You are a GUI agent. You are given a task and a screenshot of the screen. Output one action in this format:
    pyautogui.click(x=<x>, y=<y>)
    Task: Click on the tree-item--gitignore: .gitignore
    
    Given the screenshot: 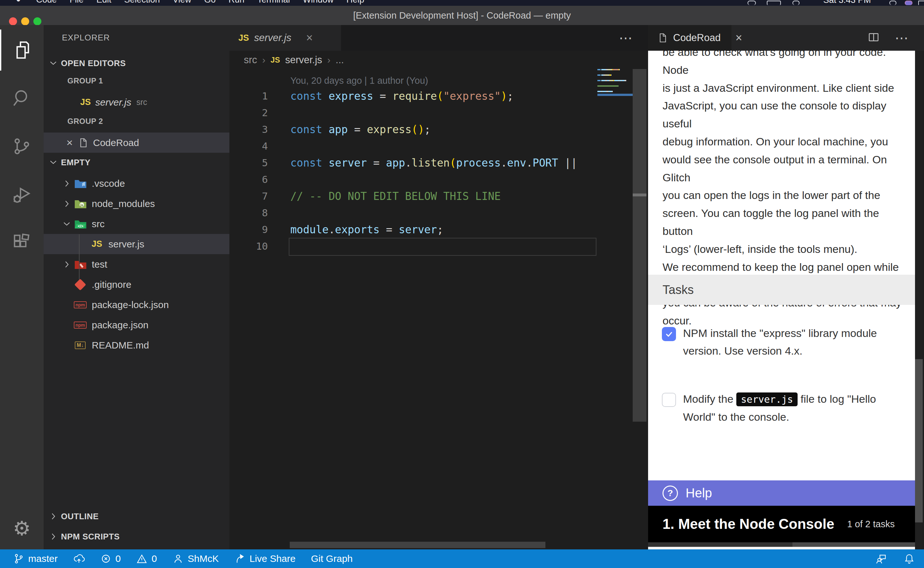 What is the action you would take?
    pyautogui.click(x=137, y=284)
    